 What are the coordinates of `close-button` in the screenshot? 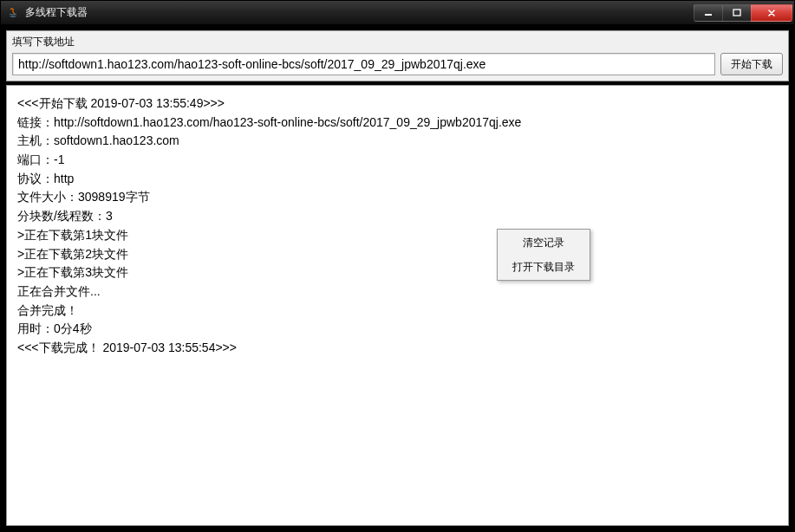 It's located at (772, 13).